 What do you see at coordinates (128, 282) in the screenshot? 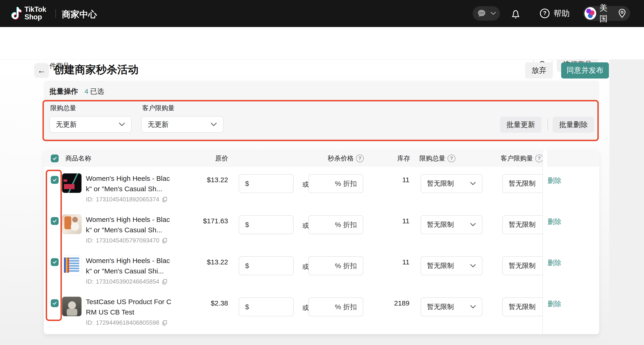
I see `product-id-value: 1731045390246645854` at bounding box center [128, 282].